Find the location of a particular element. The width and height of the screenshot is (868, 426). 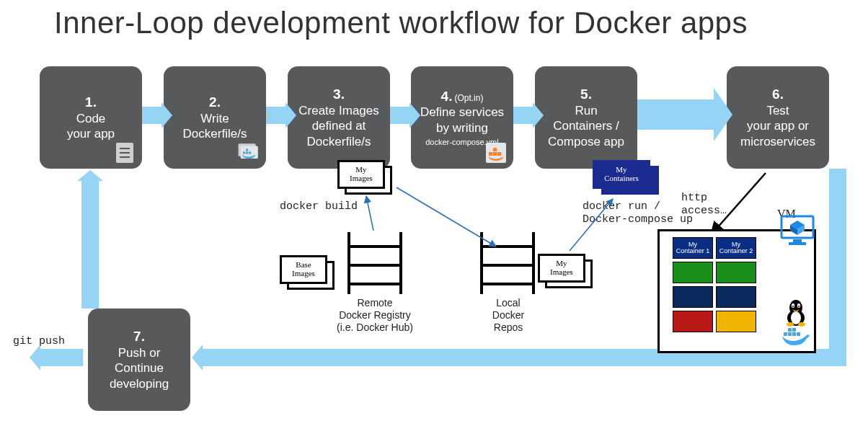

step-text: your app is located at coordinates (91, 134).